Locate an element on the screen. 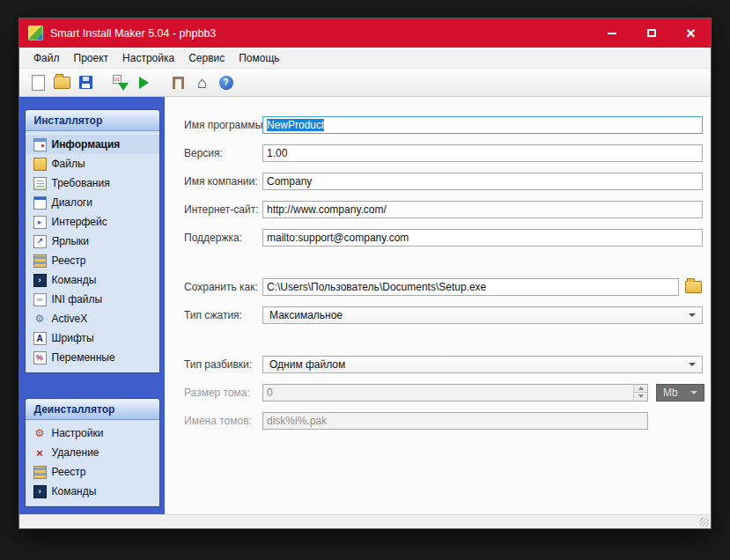 The width and height of the screenshot is (730, 560). compression-select: Максимальное is located at coordinates (483, 315).